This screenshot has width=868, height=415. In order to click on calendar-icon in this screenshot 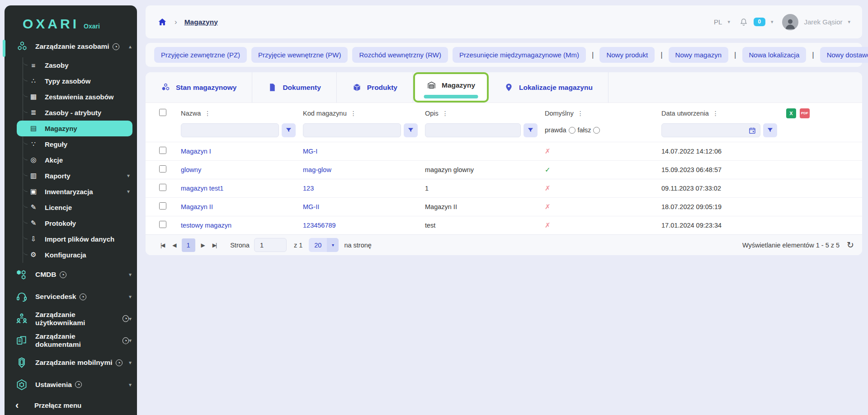, I will do `click(752, 131)`.